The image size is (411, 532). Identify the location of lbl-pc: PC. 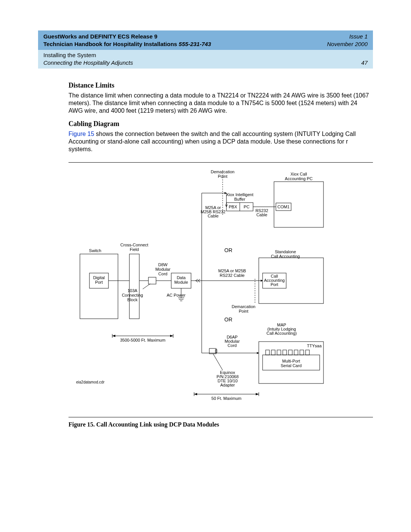
(247, 207).